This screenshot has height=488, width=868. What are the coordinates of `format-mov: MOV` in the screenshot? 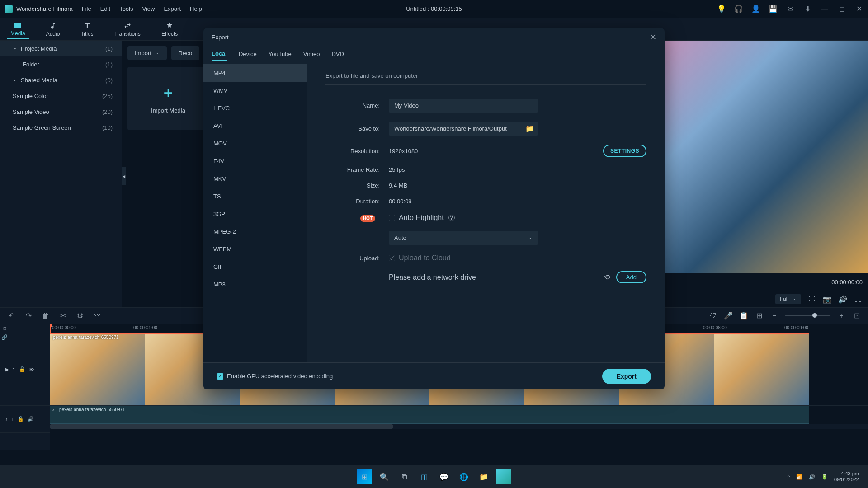 It's located at (255, 144).